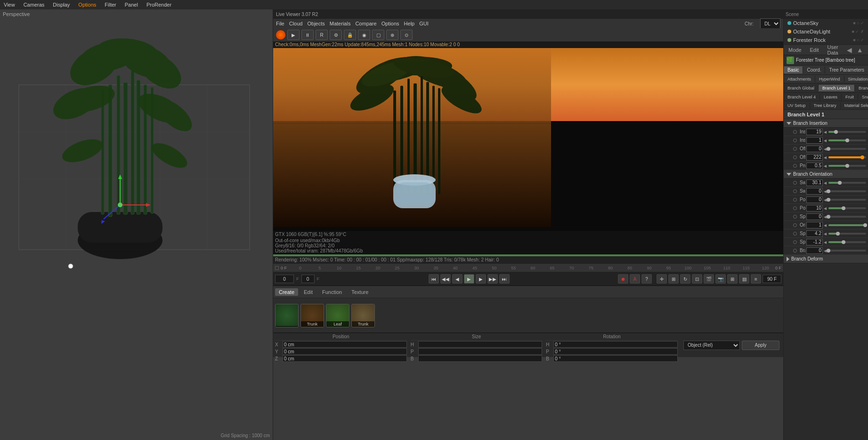 The image size is (868, 440). What do you see at coordinates (616, 344) in the screenshot?
I see `rot-h-input` at bounding box center [616, 344].